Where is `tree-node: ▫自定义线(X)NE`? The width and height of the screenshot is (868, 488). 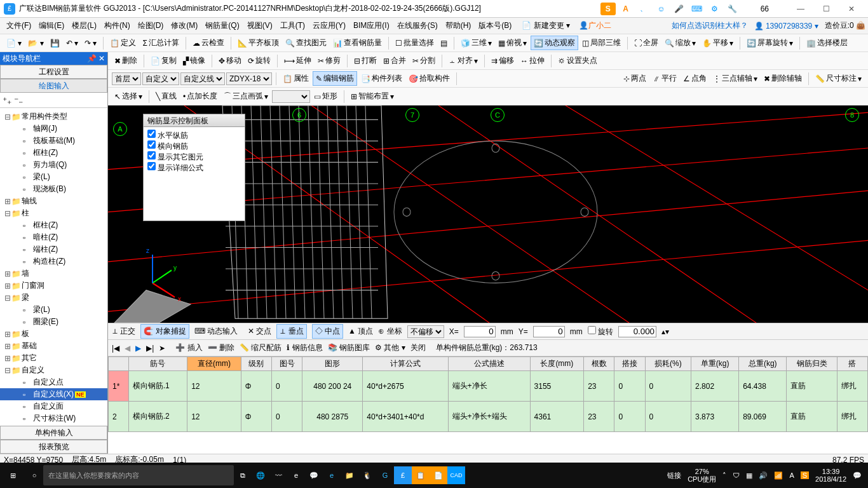
tree-node: ▫自定义线(X)NE is located at coordinates (53, 394).